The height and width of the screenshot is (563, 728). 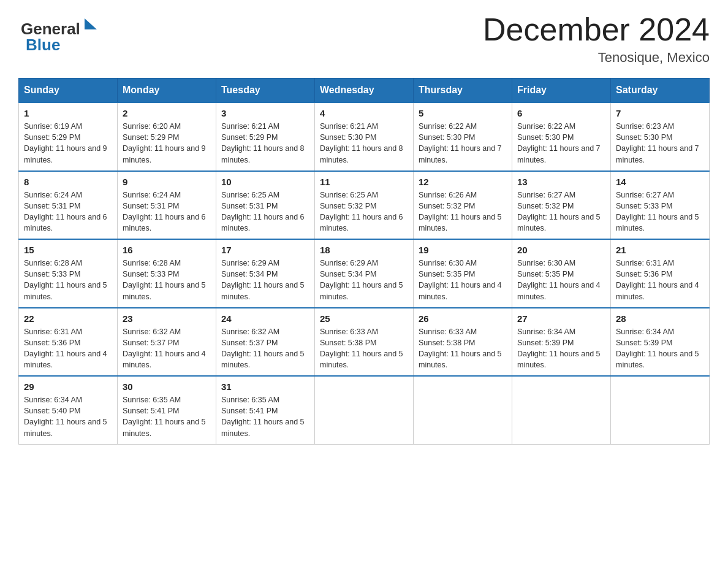 I want to click on day-info: Sunrise: 6:27 AMSunset: 5:32 PMDaylight:…, so click(x=559, y=212).